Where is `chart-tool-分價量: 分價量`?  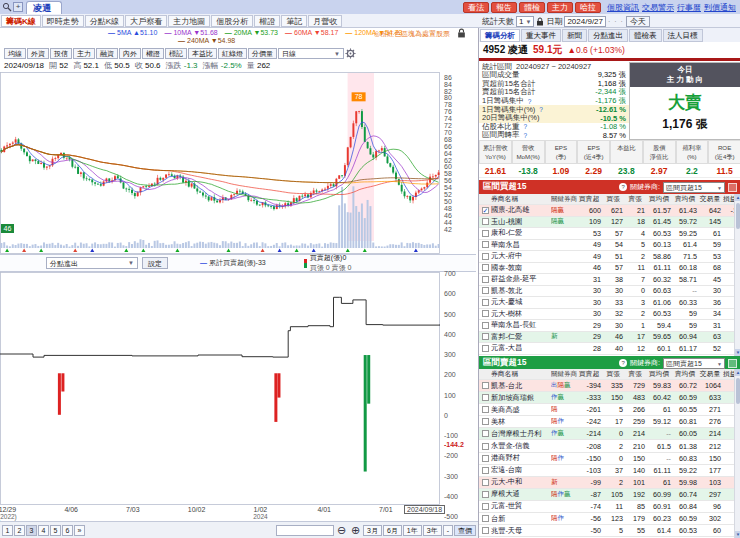
chart-tool-分價量: 分價量 is located at coordinates (262, 54).